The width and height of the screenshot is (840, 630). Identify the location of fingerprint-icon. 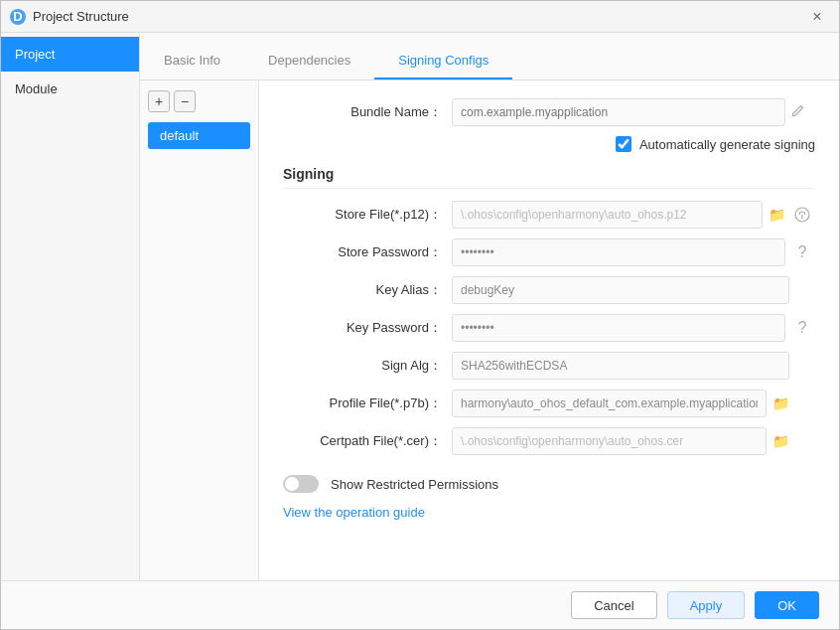
(802, 215).